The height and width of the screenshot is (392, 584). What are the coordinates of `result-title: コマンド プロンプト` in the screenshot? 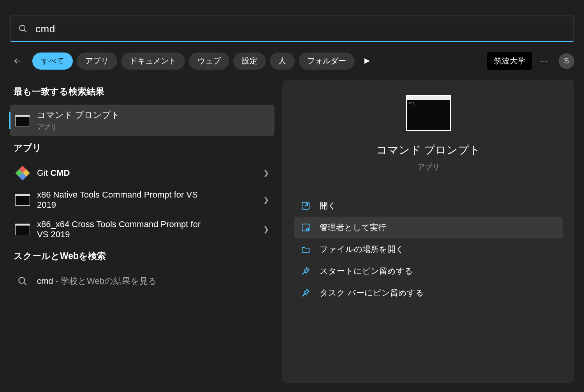 It's located at (153, 115).